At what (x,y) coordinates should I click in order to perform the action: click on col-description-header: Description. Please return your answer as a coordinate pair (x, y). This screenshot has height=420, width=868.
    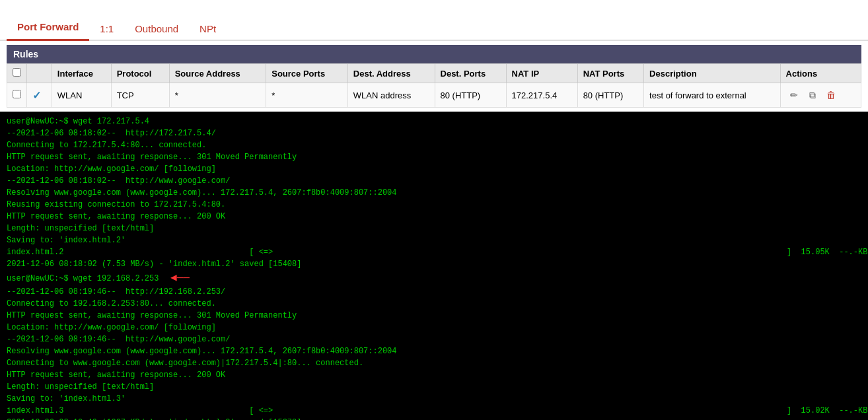
    Looking at the image, I should click on (712, 74).